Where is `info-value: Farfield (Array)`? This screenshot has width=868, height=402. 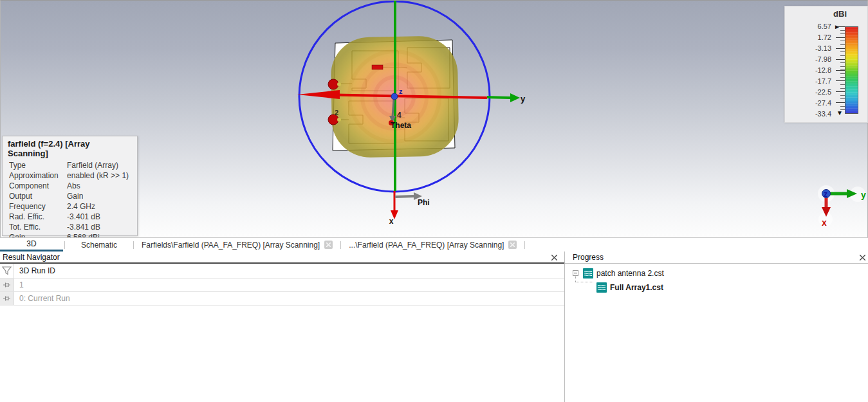 info-value: Farfield (Array) is located at coordinates (102, 165).